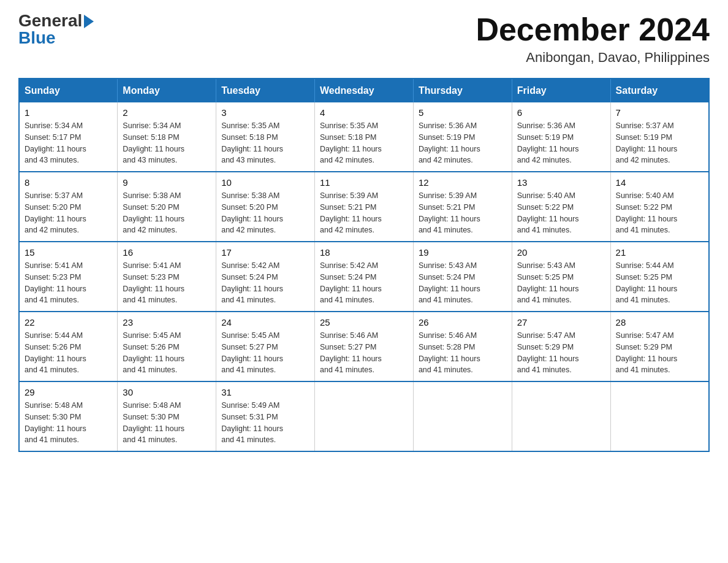 The width and height of the screenshot is (728, 563). Describe the element at coordinates (69, 144) in the screenshot. I see `day-info: Sunrise: 5:34 AM Sunset: 5:17 PM Dayligh…` at that location.